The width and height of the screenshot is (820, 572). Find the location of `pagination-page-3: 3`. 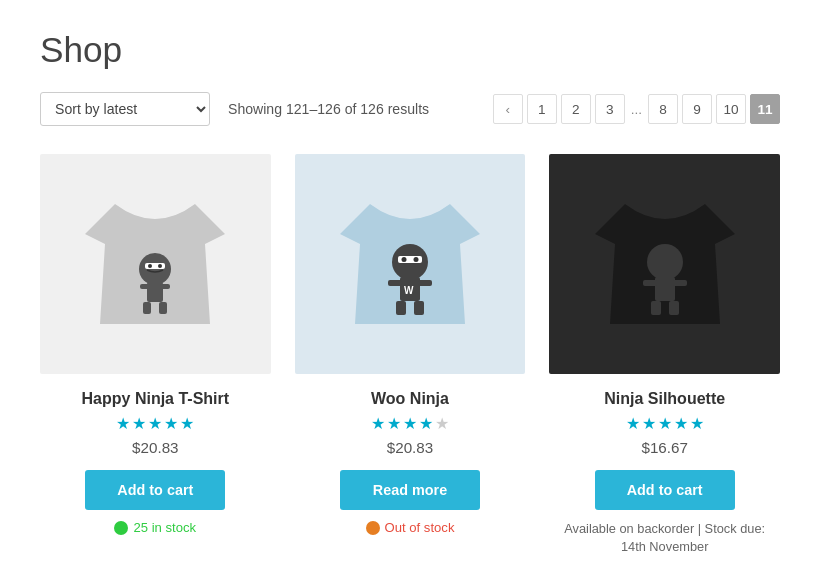

pagination-page-3: 3 is located at coordinates (610, 109).